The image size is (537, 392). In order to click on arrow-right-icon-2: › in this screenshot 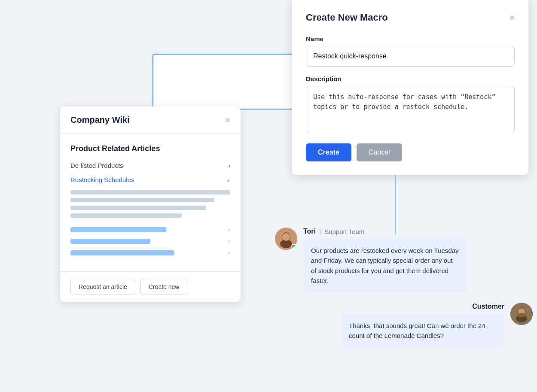, I will do `click(229, 241)`.